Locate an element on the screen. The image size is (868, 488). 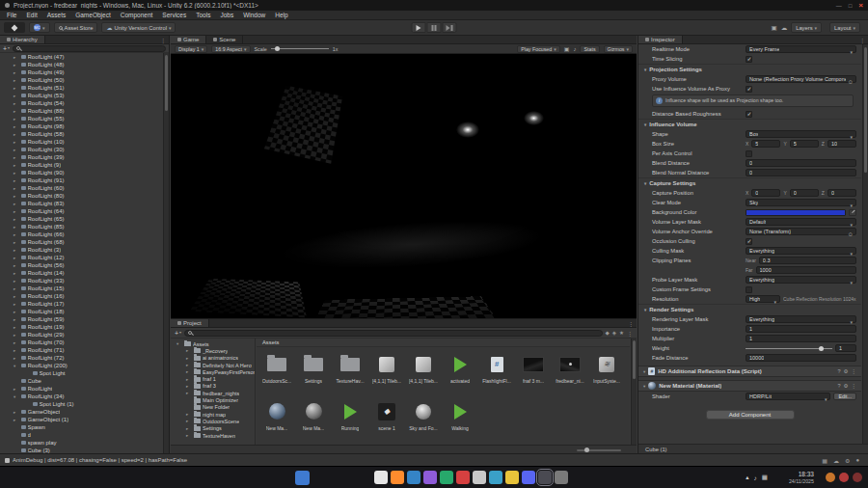
gear-icon: ⚙ is located at coordinates (847, 461).